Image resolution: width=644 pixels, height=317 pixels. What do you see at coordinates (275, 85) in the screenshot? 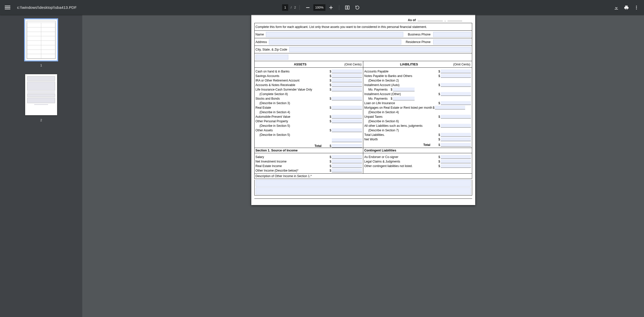
I see `asset-receivable: Accounts & Notes Receivable` at bounding box center [275, 85].